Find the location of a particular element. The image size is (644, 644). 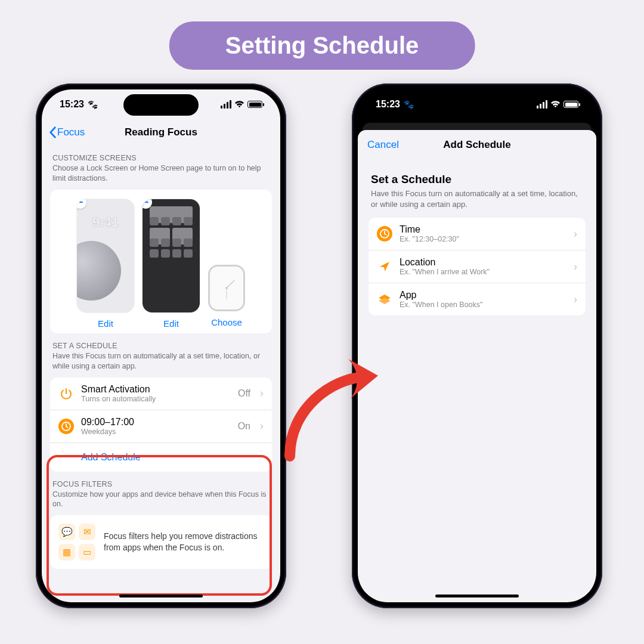

customize-screens-label: CUSTOMIZE SCREENS is located at coordinates (161, 154).